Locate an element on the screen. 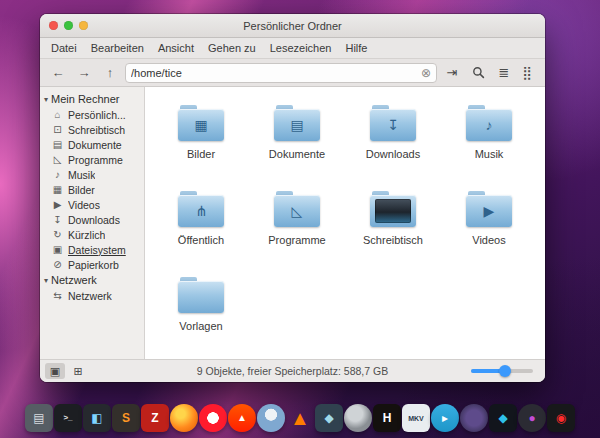 The width and height of the screenshot is (600, 438). sidebar-item-papierkorb: ⊘Papierkorb is located at coordinates (92, 264).